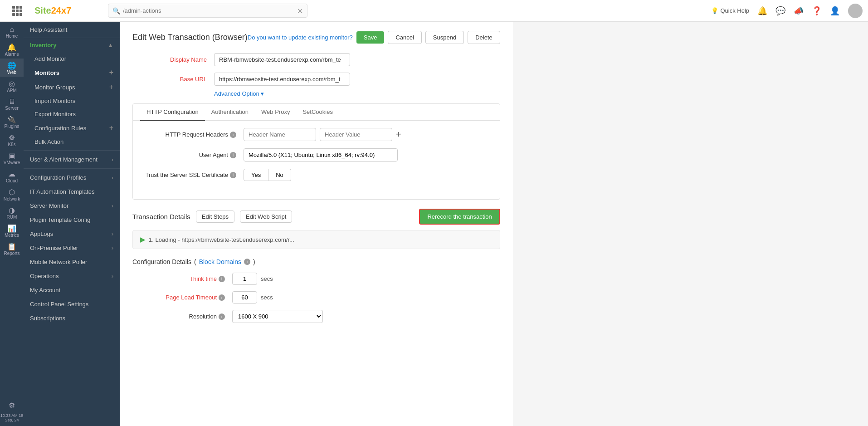  What do you see at coordinates (357, 93) in the screenshot?
I see `advanced-option: Advanced Option ▾` at bounding box center [357, 93].